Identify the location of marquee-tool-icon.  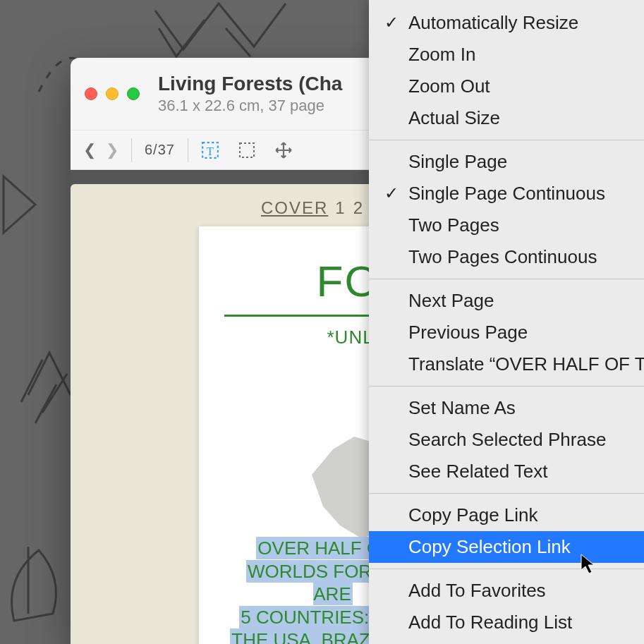
(247, 150).